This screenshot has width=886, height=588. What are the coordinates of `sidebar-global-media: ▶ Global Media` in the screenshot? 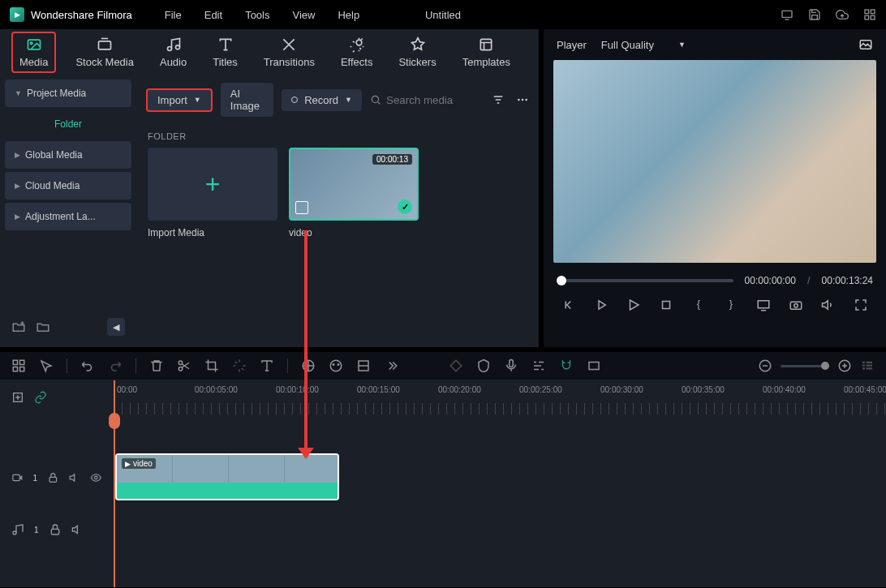 It's located at (68, 155).